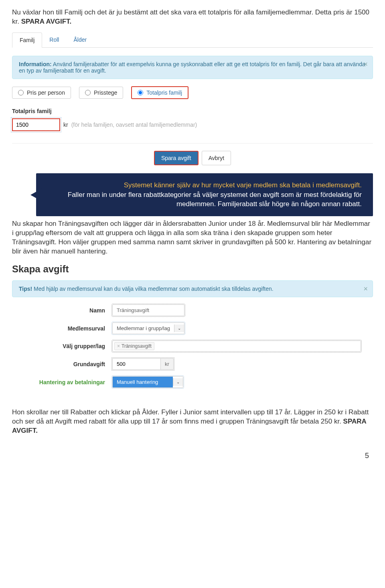 Image resolution: width=385 pixels, height=588 pixels. Describe the element at coordinates (192, 154) in the screenshot. I see `button-row: Spara avgift Avbryt` at that location.